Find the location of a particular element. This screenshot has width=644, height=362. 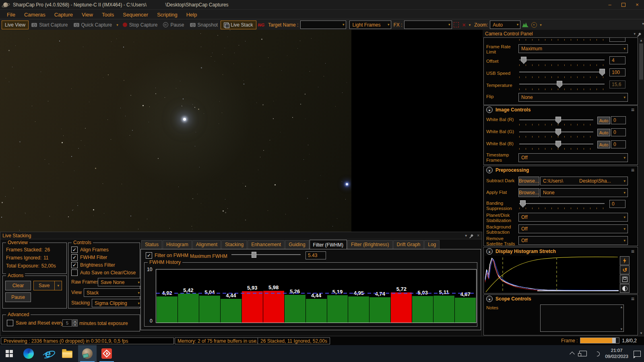

reticle-icon is located at coordinates (534, 25).